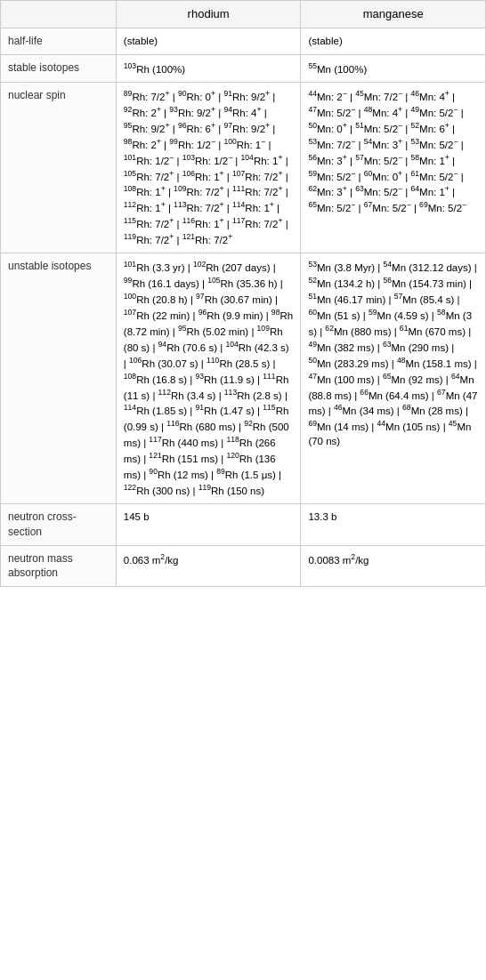 This screenshot has height=980, width=486. What do you see at coordinates (208, 68) in the screenshot?
I see `rhodium-data-1: 103Rh (100%)` at bounding box center [208, 68].